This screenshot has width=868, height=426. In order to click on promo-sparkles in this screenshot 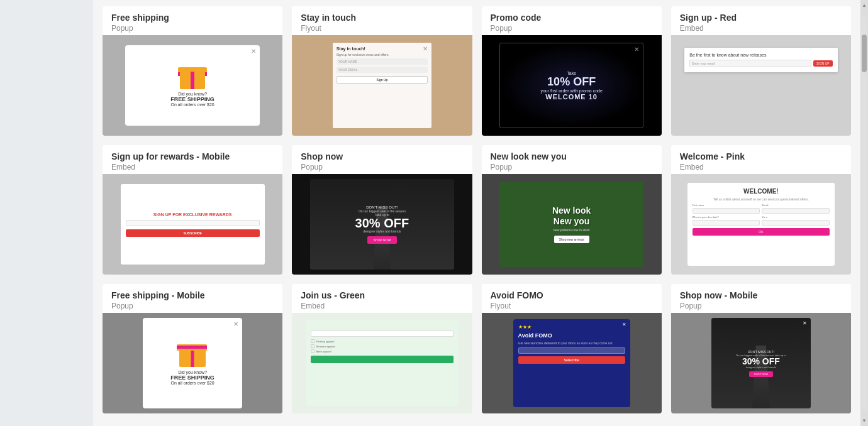, I will do `click(571, 85)`.